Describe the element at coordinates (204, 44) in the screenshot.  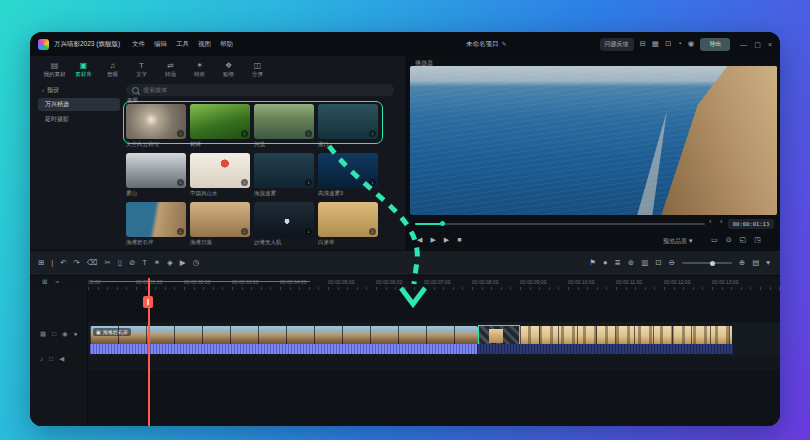
I see `menu-item-3: 视图` at that location.